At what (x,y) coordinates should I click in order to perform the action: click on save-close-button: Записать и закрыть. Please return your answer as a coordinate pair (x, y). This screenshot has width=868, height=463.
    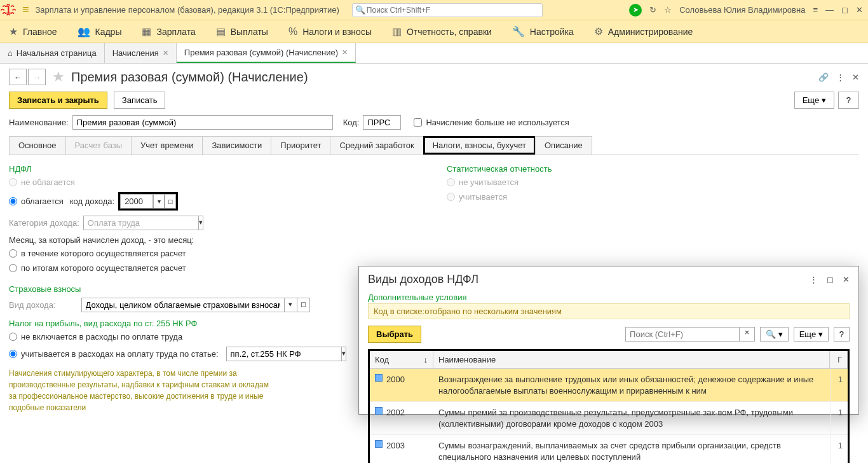
    Looking at the image, I should click on (58, 100).